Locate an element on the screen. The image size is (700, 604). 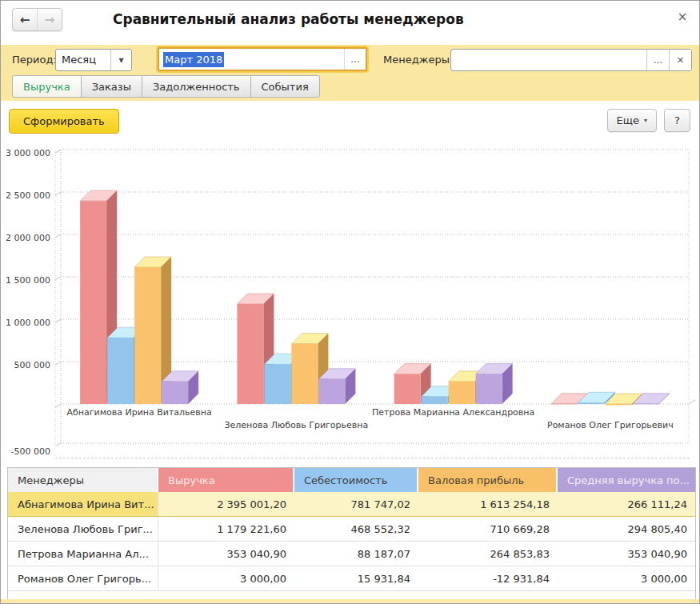
clear-icon: × is located at coordinates (680, 60).